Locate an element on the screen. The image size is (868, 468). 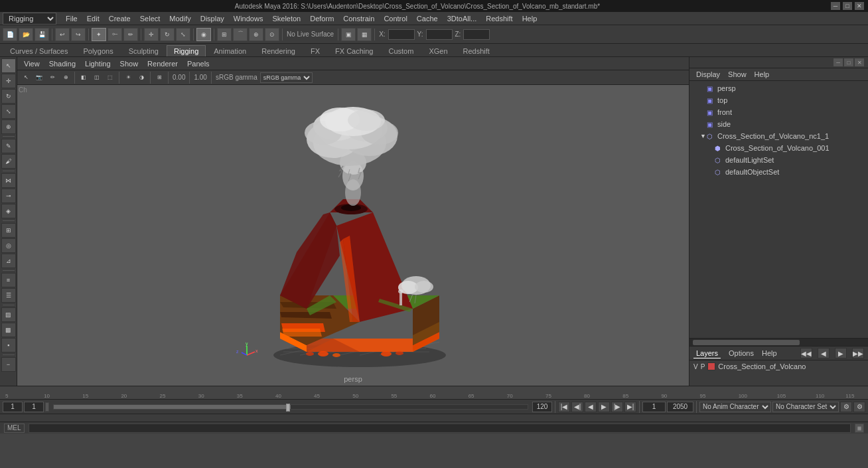
vp-shade-btn: ◧ is located at coordinates (84, 78).